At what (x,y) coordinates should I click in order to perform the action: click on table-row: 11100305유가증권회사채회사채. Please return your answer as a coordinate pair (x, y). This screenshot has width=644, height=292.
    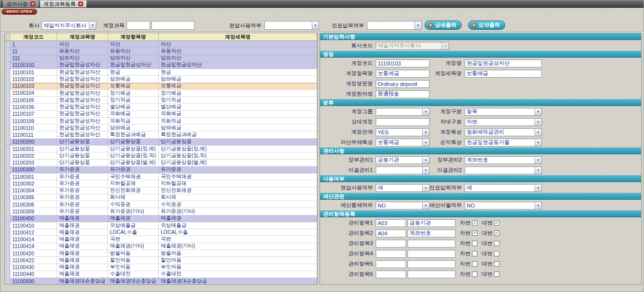
    Looking at the image, I should click on (161, 198).